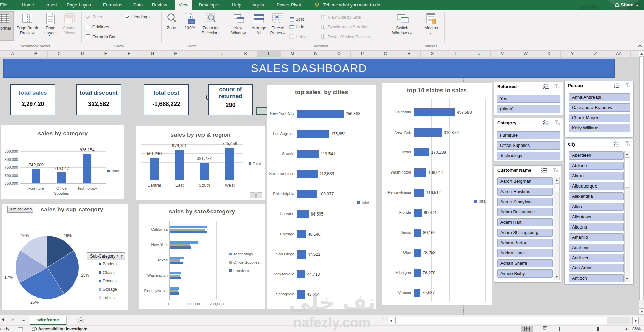 Image resolution: width=644 pixels, height=332 pixels. What do you see at coordinates (190, 26) in the screenshot?
I see `zoom-100-button: 100 100%` at bounding box center [190, 26].